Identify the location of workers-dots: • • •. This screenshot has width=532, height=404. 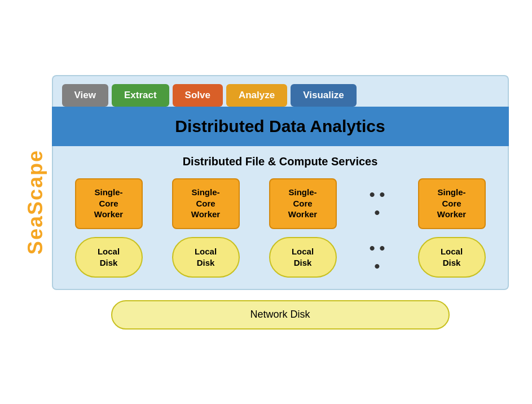
(377, 204).